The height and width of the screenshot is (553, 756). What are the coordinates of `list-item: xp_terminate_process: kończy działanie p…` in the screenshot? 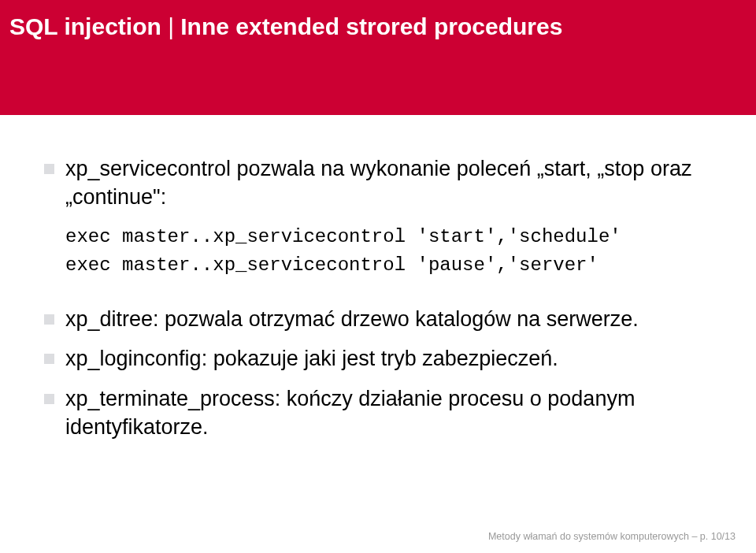 It's located at (378, 413).